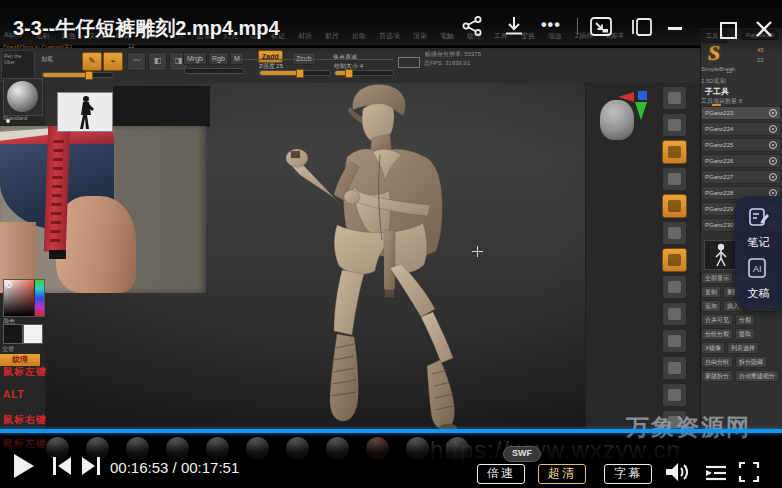 This screenshot has width=782, height=488. I want to click on download-icon, so click(514, 26).